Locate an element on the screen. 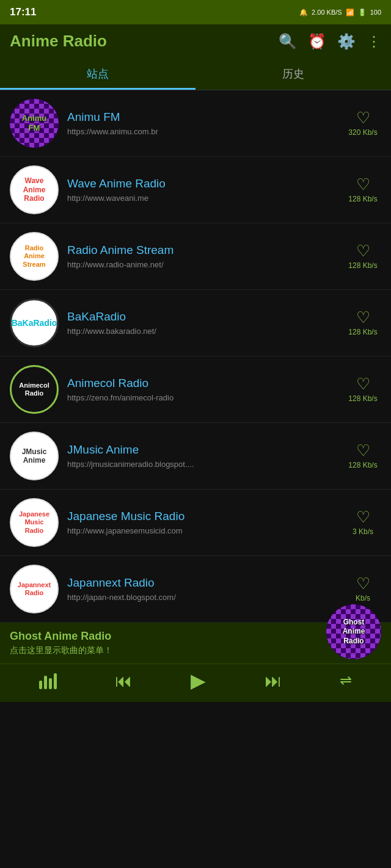 Image resolution: width=391 pixels, height=868 pixels. station-name: Radio Anime Stream is located at coordinates (202, 250).